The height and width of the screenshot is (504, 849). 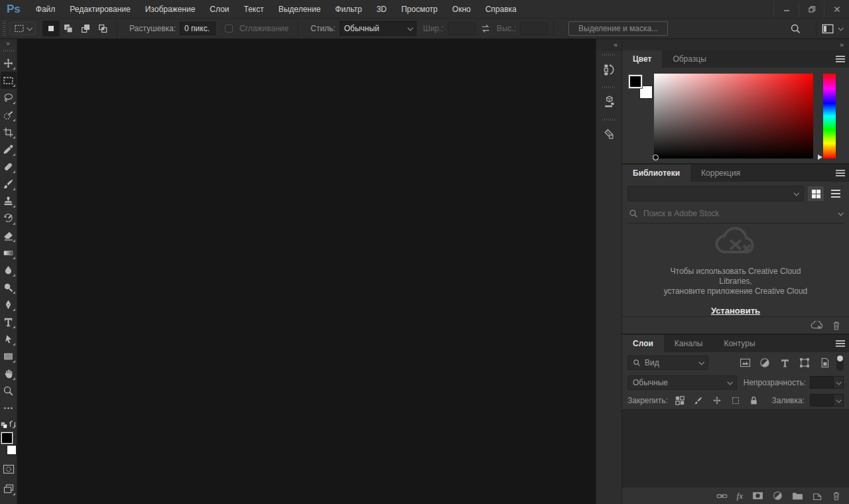 What do you see at coordinates (655, 158) in the screenshot?
I see `color-field-cursor` at bounding box center [655, 158].